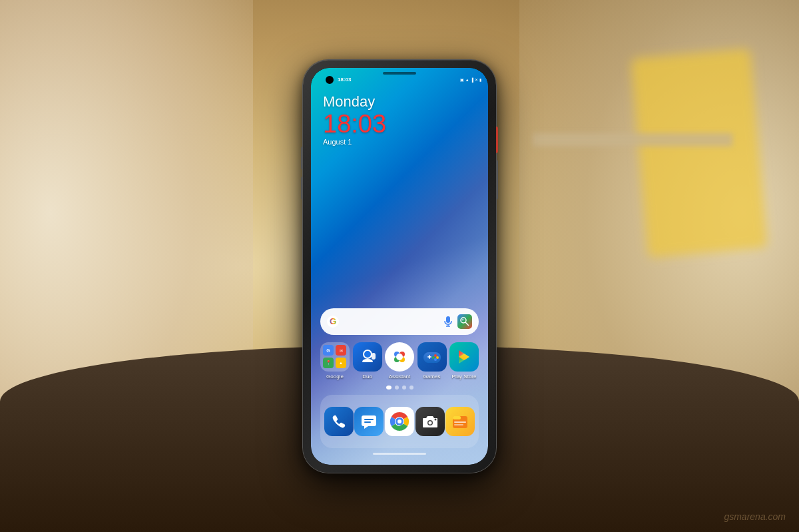 The height and width of the screenshot is (532, 799). Describe the element at coordinates (400, 454) in the screenshot. I see `nav-line` at that location.